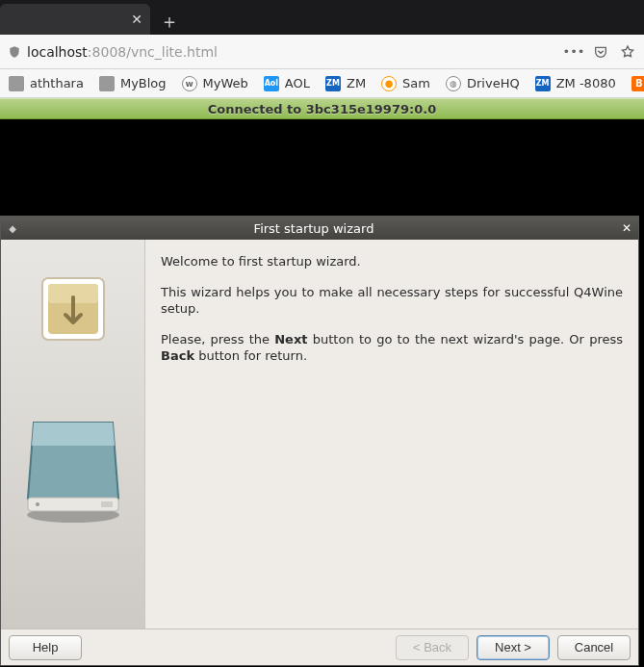  What do you see at coordinates (406, 84) in the screenshot?
I see `bookmark-item: ●Sam` at bounding box center [406, 84].